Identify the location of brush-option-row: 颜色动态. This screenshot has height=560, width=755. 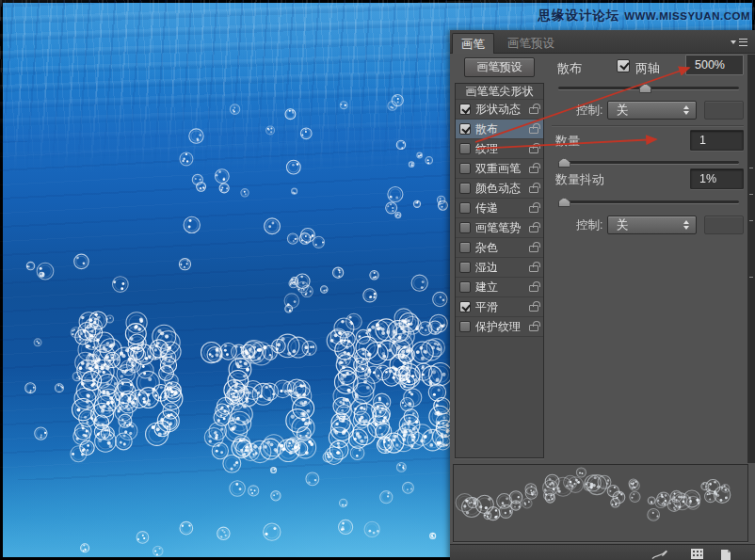
(499, 188).